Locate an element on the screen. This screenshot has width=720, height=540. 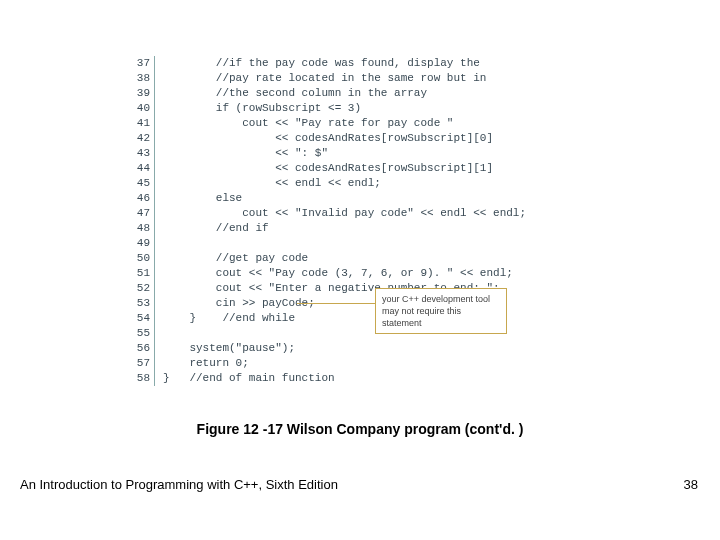
figure-caption: Figure 12 -17 Wilson Company program (co… is located at coordinates (360, 429).